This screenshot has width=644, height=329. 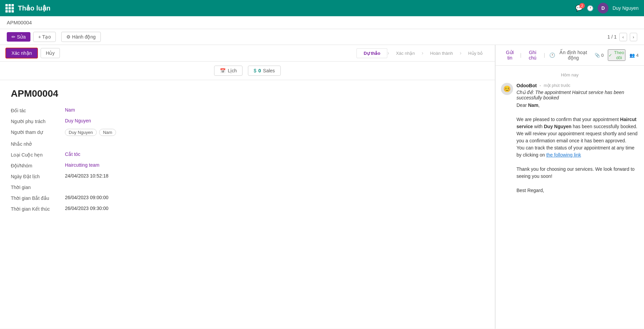 I want to click on form-row-attendees: Người tham dự Duy Nguyen Nam, so click(x=248, y=133).